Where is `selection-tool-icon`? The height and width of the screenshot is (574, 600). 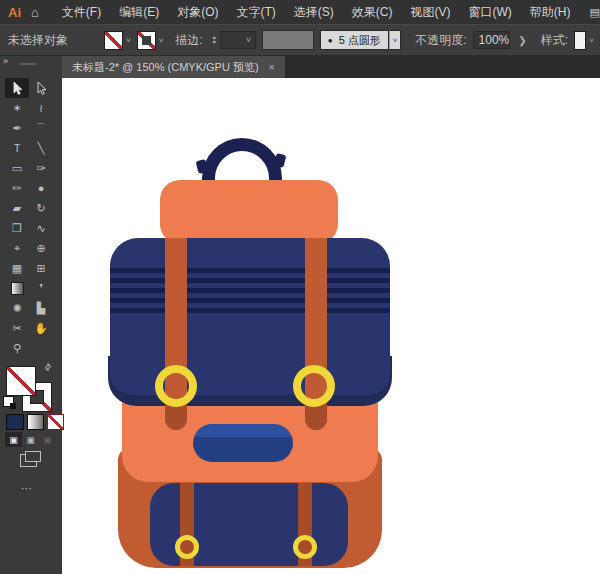
selection-tool-icon is located at coordinates (17, 88).